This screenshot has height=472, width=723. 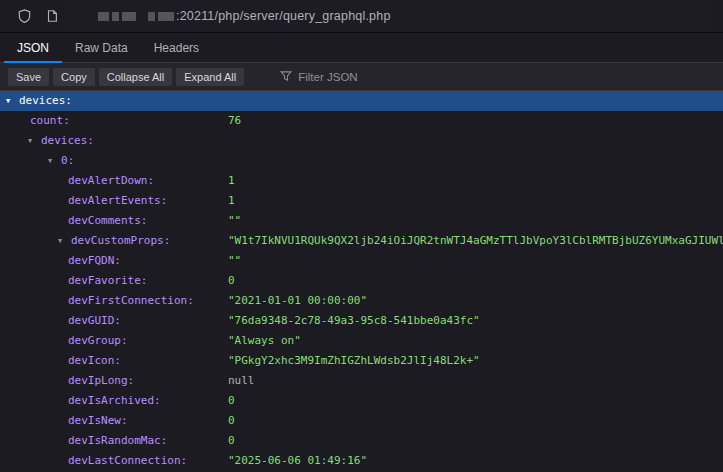 What do you see at coordinates (362, 16) in the screenshot?
I see `browser-toolbar: :20211/php/server/query_graphql.php` at bounding box center [362, 16].